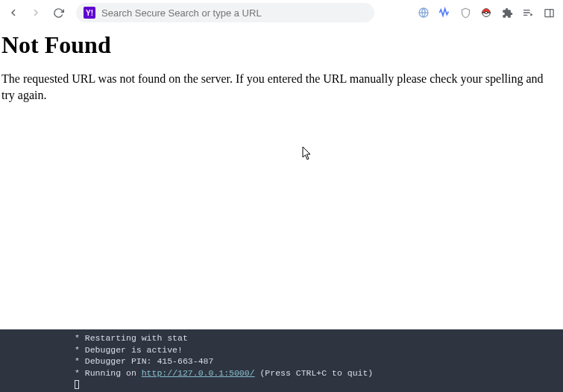 The image size is (563, 392). What do you see at coordinates (528, 13) in the screenshot?
I see `playlist-extension-icon` at bounding box center [528, 13].